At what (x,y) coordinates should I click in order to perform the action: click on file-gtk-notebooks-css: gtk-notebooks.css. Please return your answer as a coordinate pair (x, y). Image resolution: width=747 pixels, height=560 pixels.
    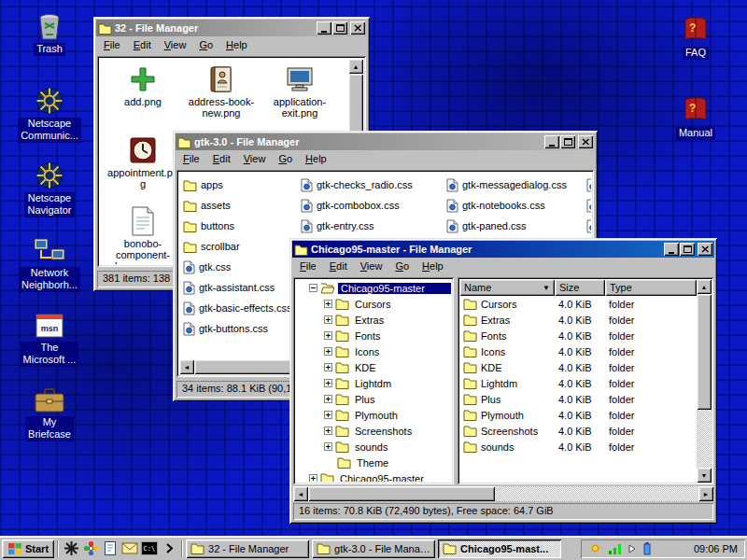
    Looking at the image, I should click on (514, 205).